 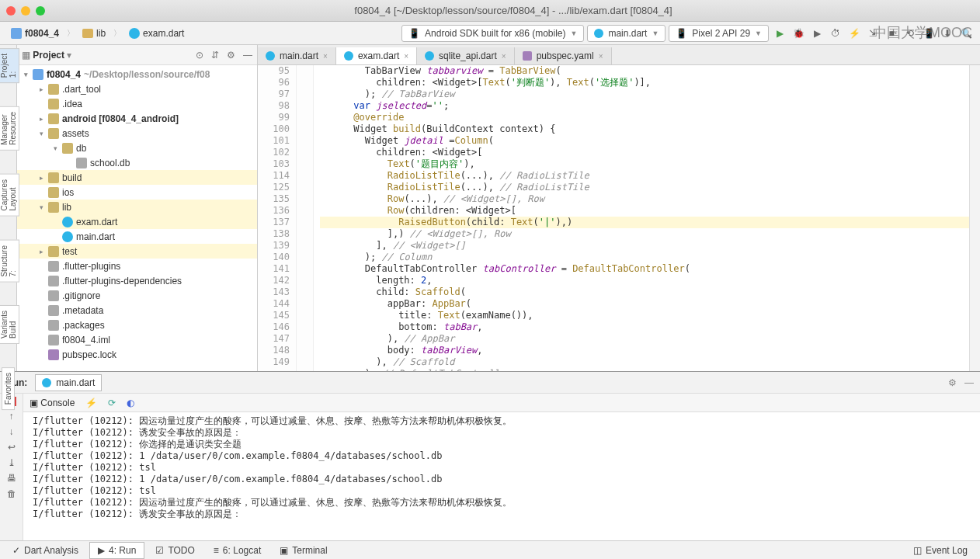 I want to click on maximize-window, so click(x=40, y=11).